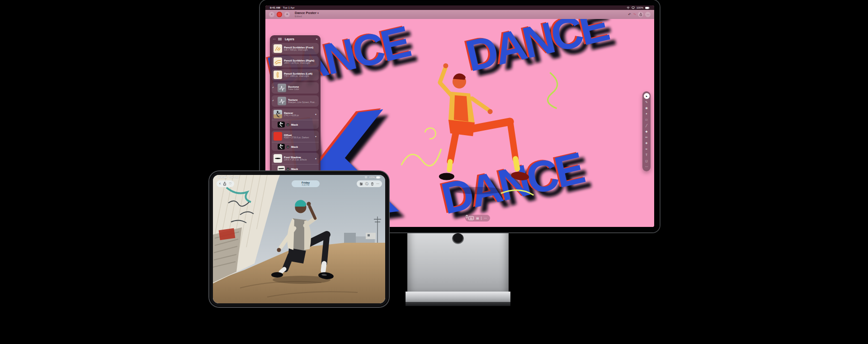 The image size is (868, 344). What do you see at coordinates (299, 239) in the screenshot?
I see `ipad: 9:41 AM Tue 1 Apr 100%` at bounding box center [299, 239].